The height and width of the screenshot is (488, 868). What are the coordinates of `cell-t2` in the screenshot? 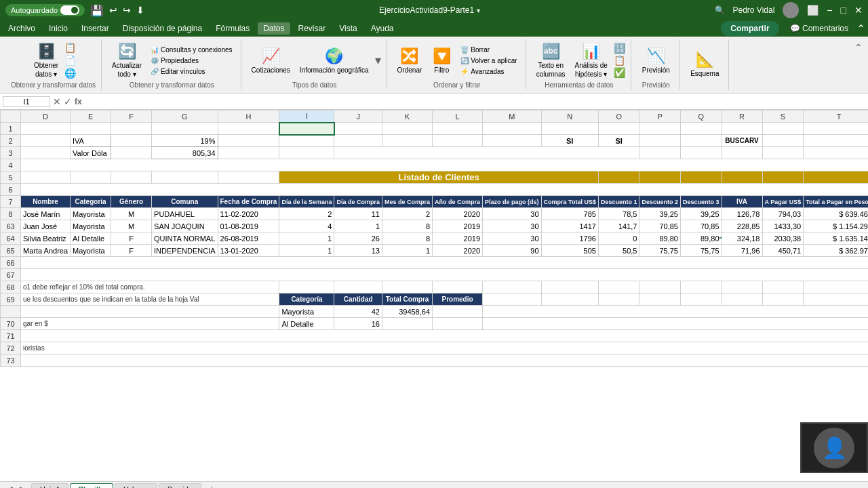 It's located at (835, 141).